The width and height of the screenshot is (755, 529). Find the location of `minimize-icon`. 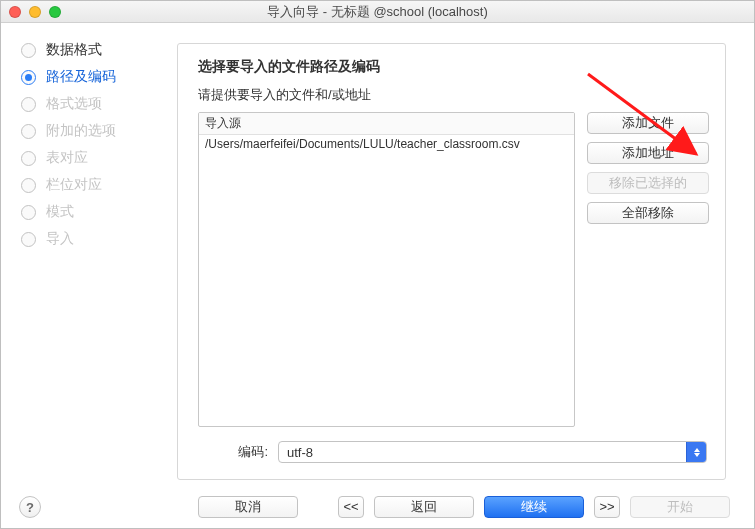

minimize-icon is located at coordinates (35, 12).